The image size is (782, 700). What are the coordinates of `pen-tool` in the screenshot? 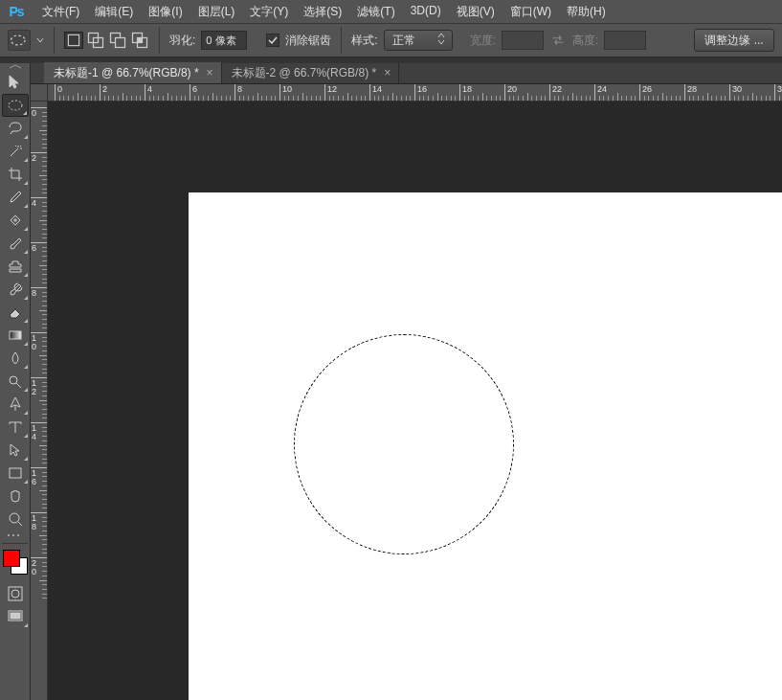 It's located at (15, 404).